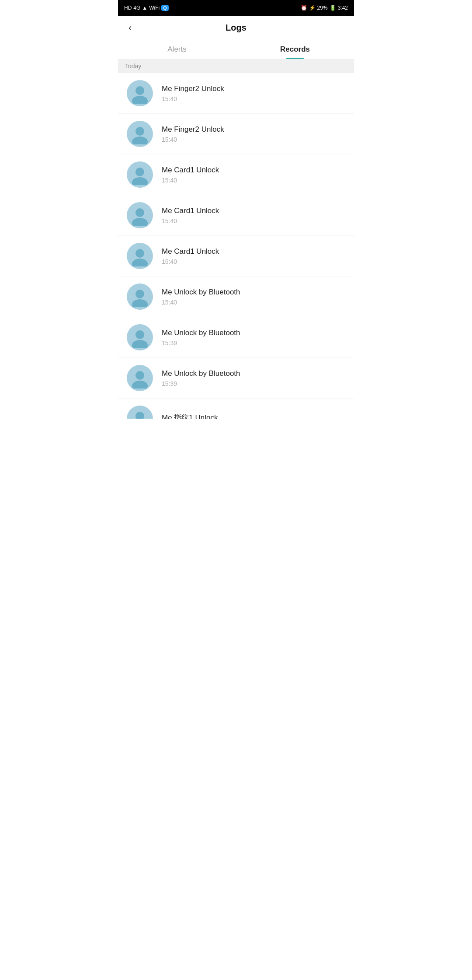 This screenshot has width=472, height=980. Describe the element at coordinates (295, 52) in the screenshot. I see `tab-records: Records` at that location.